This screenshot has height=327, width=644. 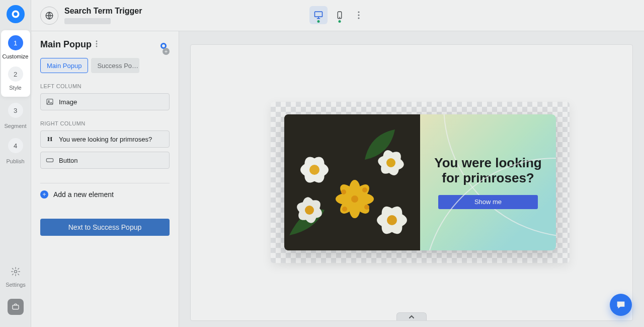 I want to click on plus-icon: +, so click(x=44, y=194).